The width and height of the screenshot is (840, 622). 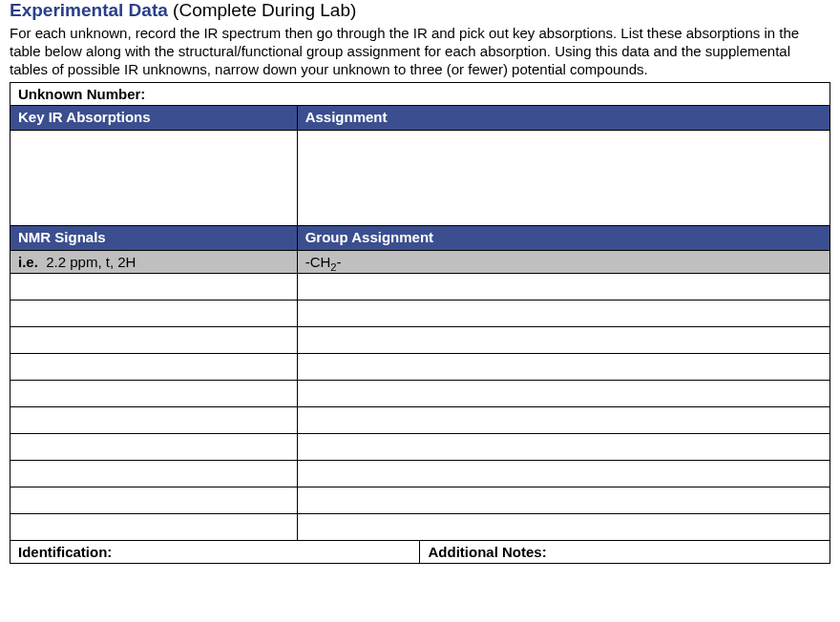 What do you see at coordinates (420, 118) in the screenshot?
I see `ir-header-row: Key IR Absorptions Assignment` at bounding box center [420, 118].